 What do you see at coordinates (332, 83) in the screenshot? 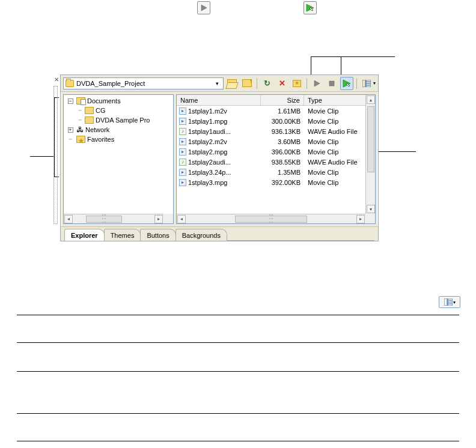
I see `stop-preview-button` at bounding box center [332, 83].